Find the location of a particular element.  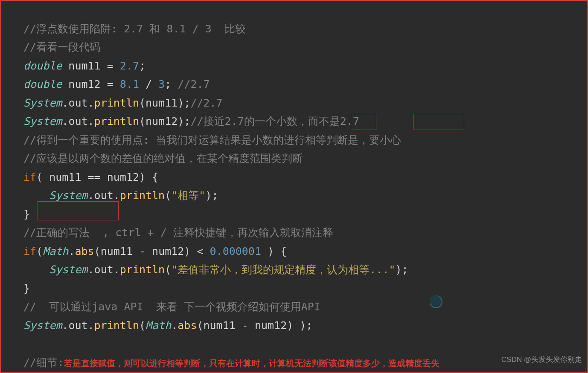

class-math: Math is located at coordinates (55, 252).